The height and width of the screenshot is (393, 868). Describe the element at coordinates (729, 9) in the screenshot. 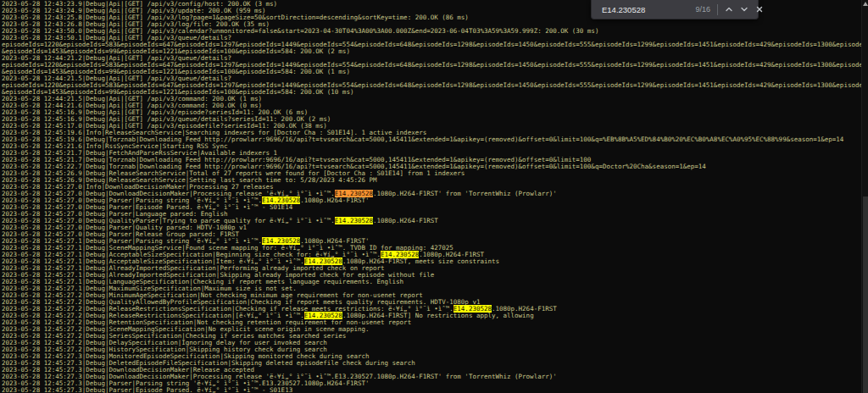

I see `find-previous-button` at that location.